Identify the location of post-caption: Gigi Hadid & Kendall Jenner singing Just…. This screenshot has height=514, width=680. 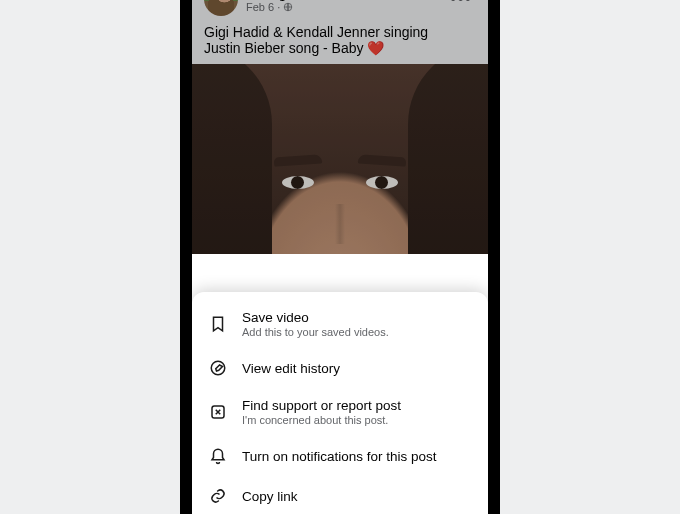
(340, 44).